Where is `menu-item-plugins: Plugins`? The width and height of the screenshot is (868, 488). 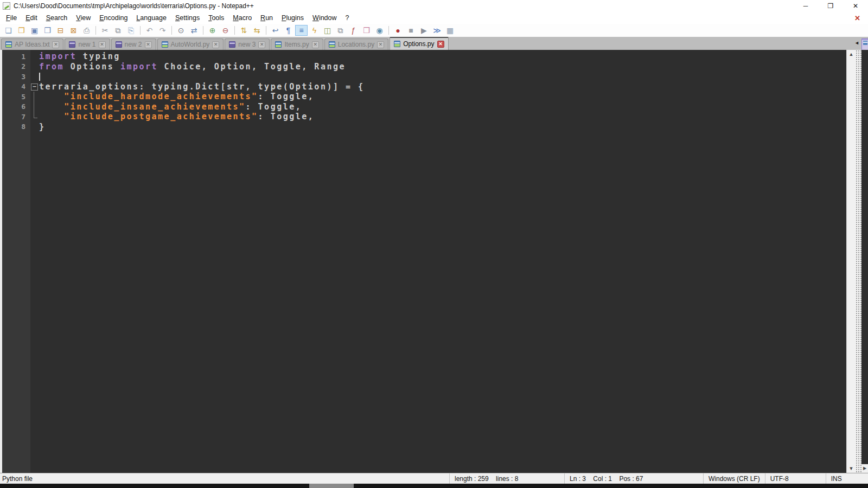 menu-item-plugins: Plugins is located at coordinates (293, 18).